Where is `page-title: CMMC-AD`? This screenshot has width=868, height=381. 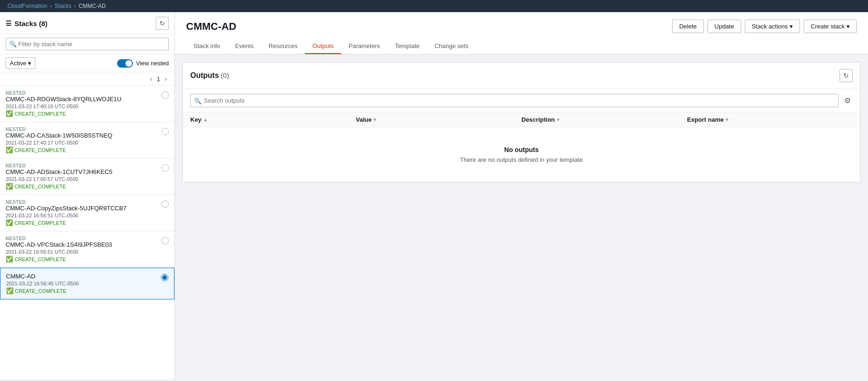
page-title: CMMC-AD is located at coordinates (211, 27).